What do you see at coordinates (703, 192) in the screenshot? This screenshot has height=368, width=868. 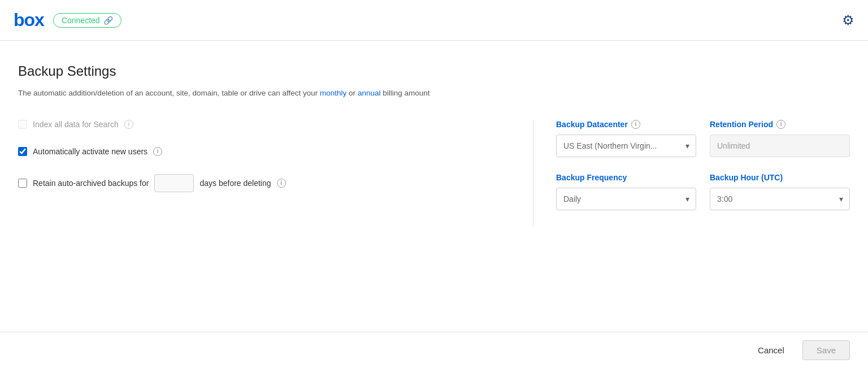 I see `frequency-hour-row: Backup Frequency Daily Weekly Monthly Ba…` at bounding box center [703, 192].